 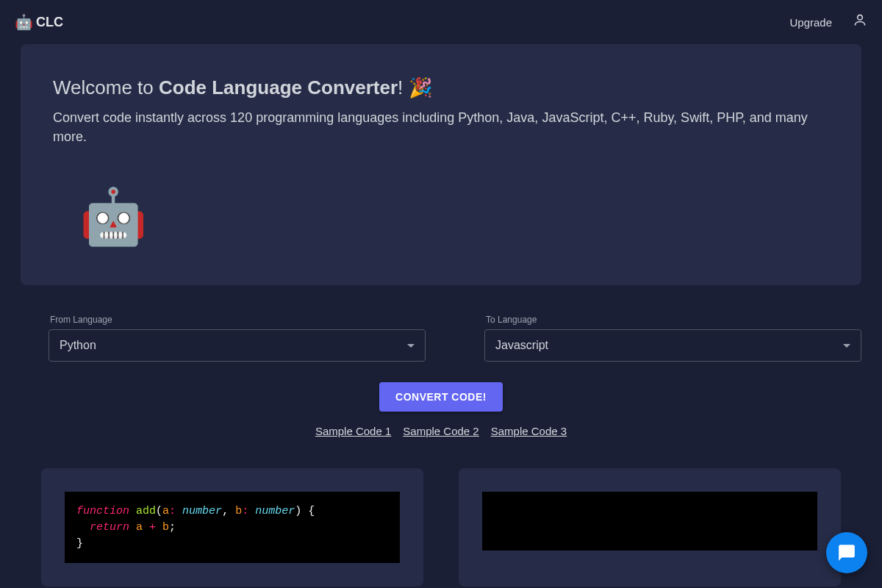 What do you see at coordinates (39, 22) in the screenshot?
I see `logo: 🤖 CLC` at bounding box center [39, 22].